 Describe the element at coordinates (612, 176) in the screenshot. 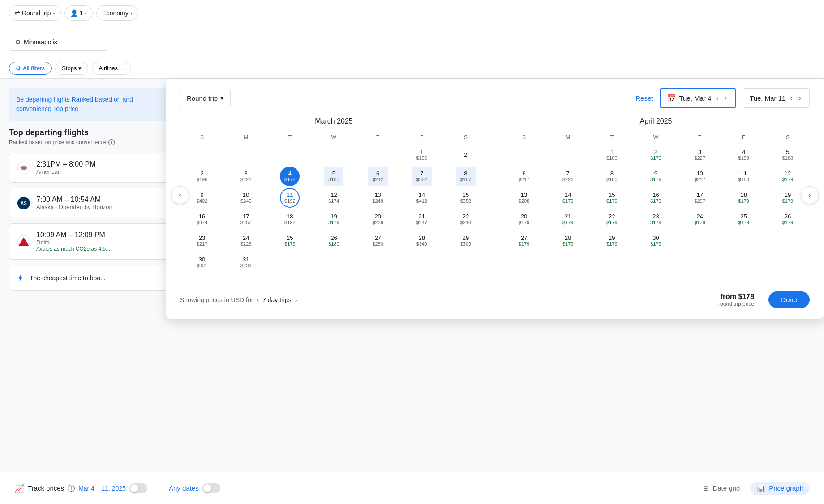

I see `calendar-day-8: 8$180` at that location.